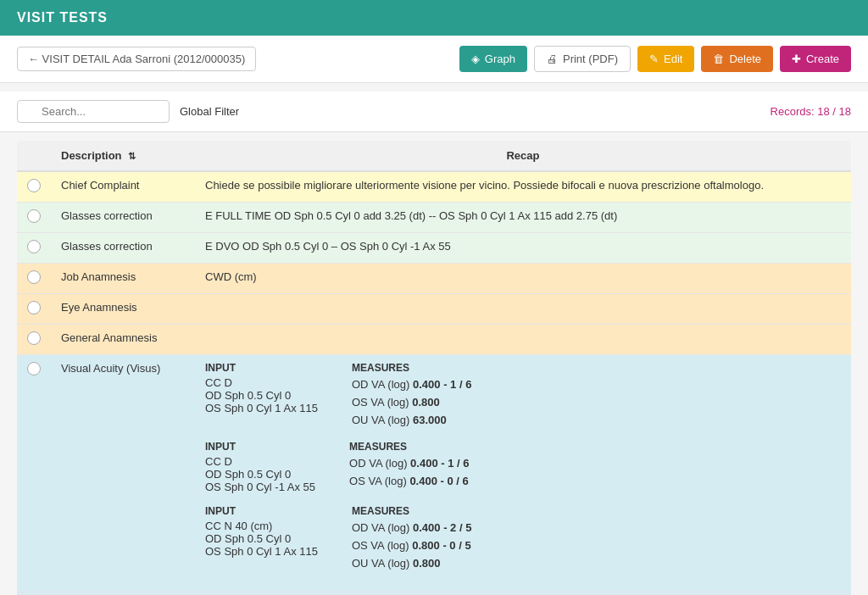  What do you see at coordinates (93, 112) in the screenshot?
I see `search-wrapper: 🔍` at bounding box center [93, 112].